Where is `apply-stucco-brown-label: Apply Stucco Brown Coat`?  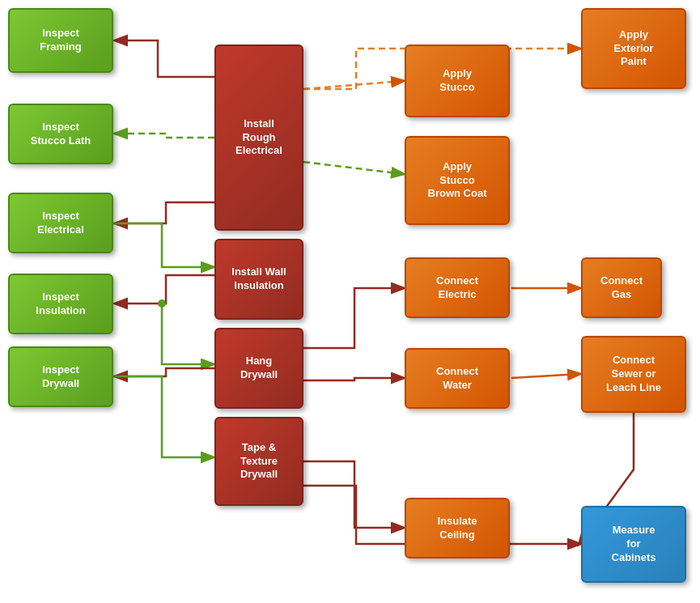 apply-stucco-brown-label: Apply Stucco Brown Coat is located at coordinates (458, 181).